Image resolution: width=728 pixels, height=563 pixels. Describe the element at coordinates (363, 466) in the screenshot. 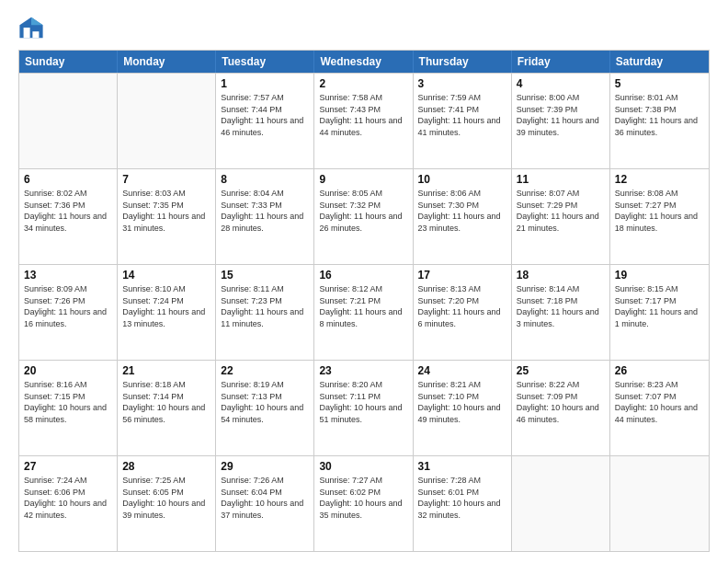

I see `day-number-30: 30` at that location.